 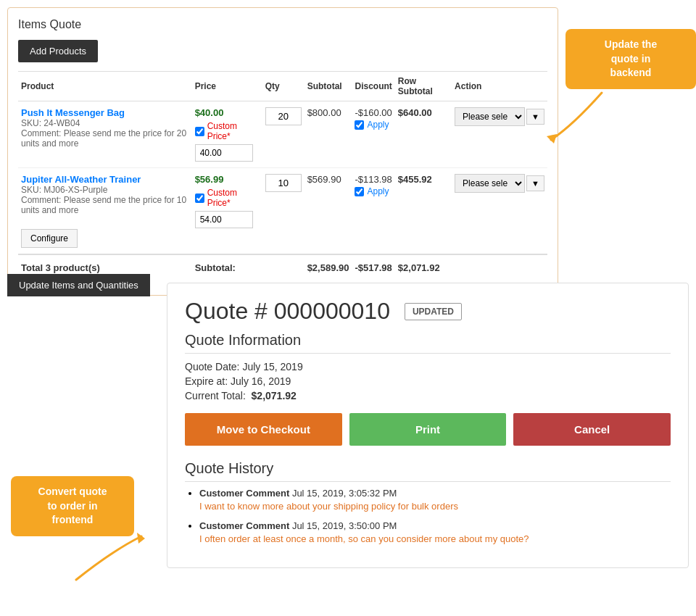 What do you see at coordinates (428, 471) in the screenshot?
I see `history-title: Quote History` at bounding box center [428, 471].